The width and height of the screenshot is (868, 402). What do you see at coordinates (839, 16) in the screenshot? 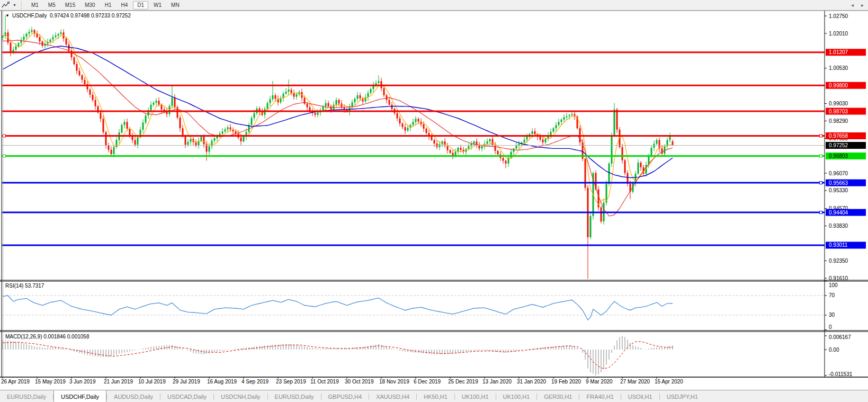
I see `price-tick-label: 1.02750` at bounding box center [839, 16].